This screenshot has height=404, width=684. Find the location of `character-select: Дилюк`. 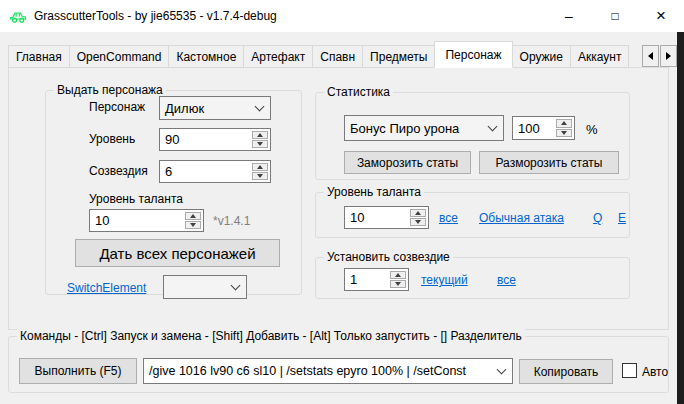

character-select: Дилюк is located at coordinates (215, 108).